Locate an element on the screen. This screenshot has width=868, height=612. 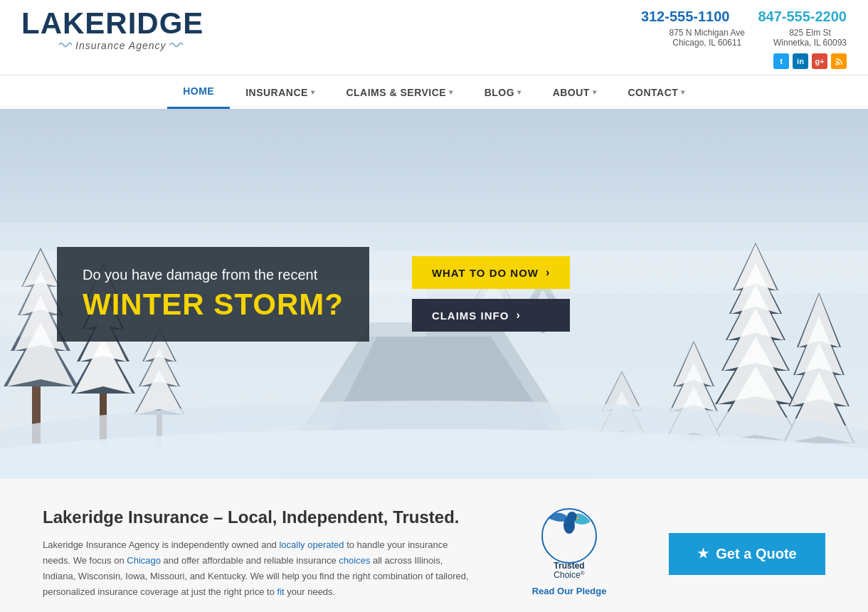
hero-subtitle: Do you have damage from the recent is located at coordinates (213, 275).